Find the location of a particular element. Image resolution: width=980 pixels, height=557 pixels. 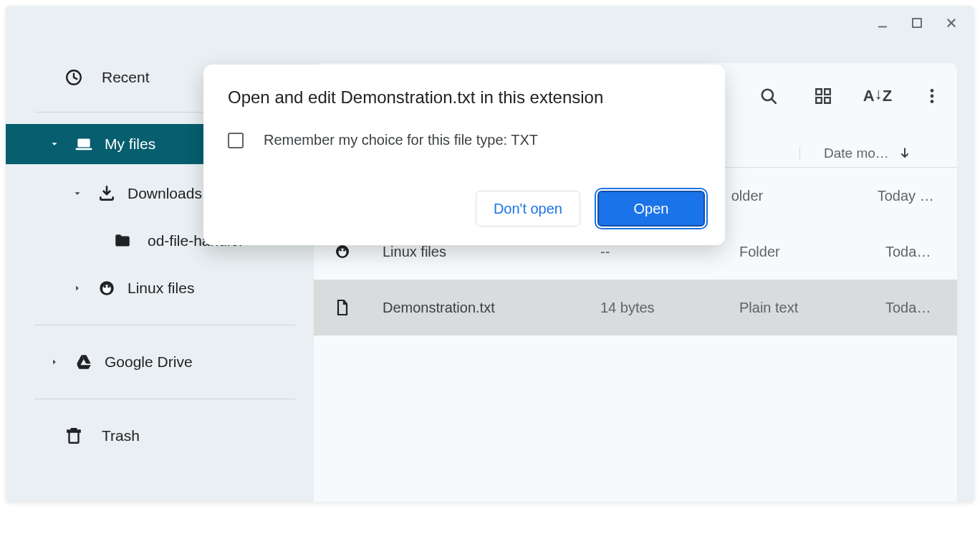

file-date: Today 7:00 … is located at coordinates (911, 252).